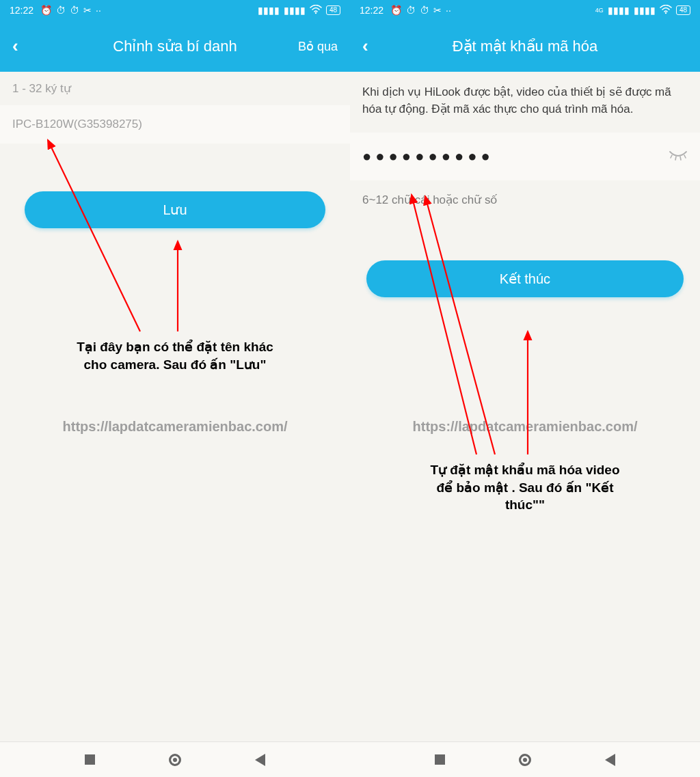 The height and width of the screenshot is (777, 700). Describe the element at coordinates (175, 210) in the screenshot. I see `save-button: Lưu` at that location.